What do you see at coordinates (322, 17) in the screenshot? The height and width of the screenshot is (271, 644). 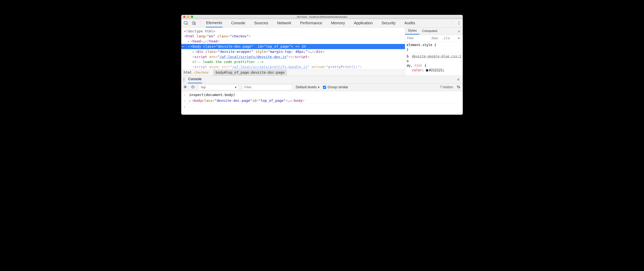 I see `window-title: DevTools - localhost:8080/web/fundamenta…` at bounding box center [322, 17].